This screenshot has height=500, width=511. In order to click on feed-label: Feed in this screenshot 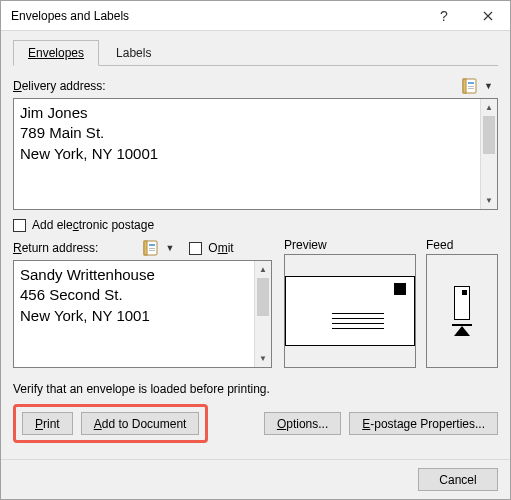, I will do `click(462, 245)`.